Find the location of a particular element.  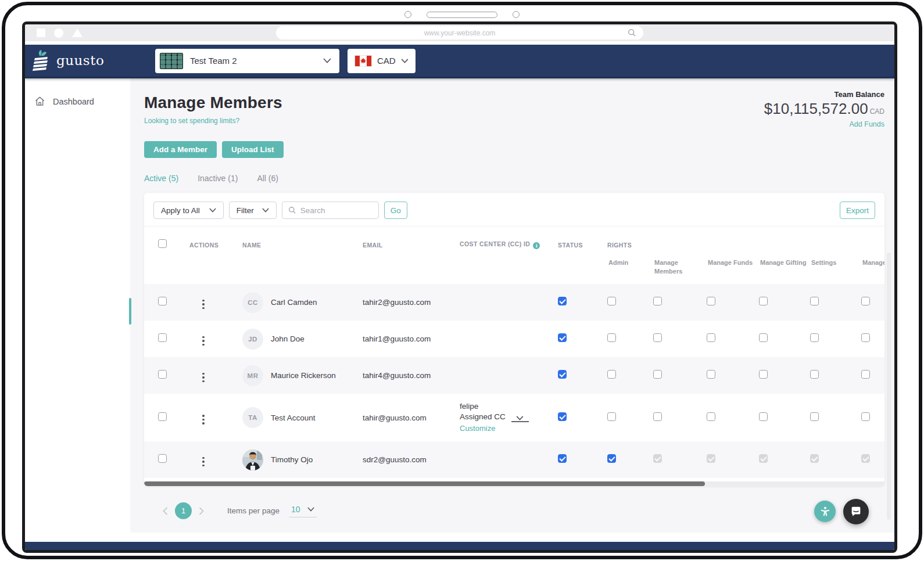

apply-to-all-label: Apply to All is located at coordinates (180, 210).